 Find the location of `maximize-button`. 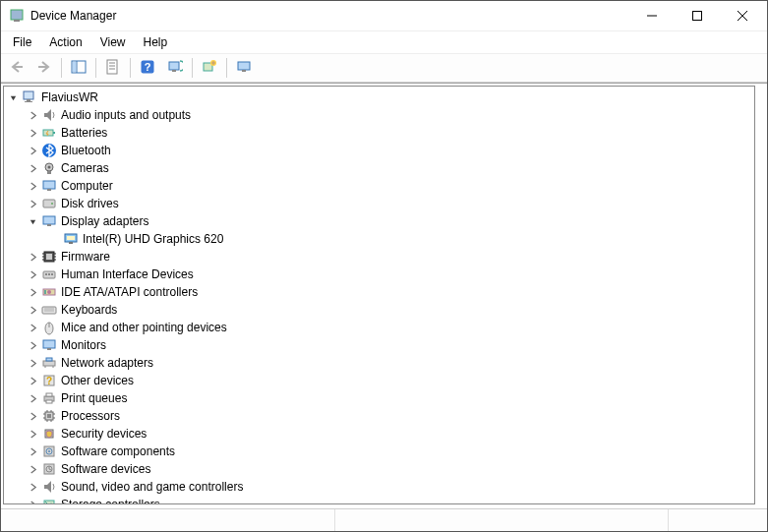

maximize-button is located at coordinates (697, 16).